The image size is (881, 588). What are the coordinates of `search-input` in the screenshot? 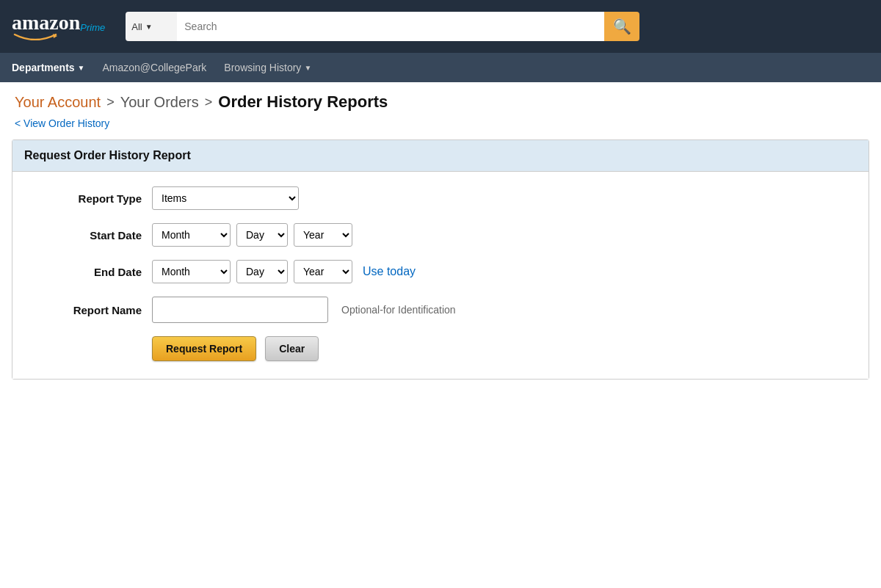 It's located at (391, 26).